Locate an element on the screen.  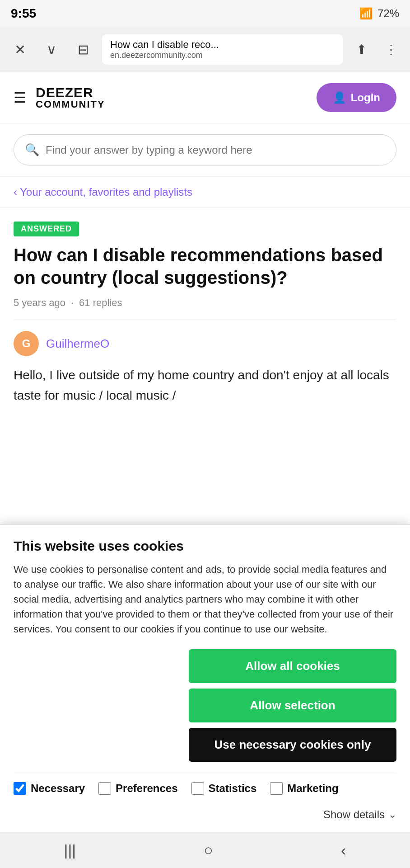
user-icon: 👤 is located at coordinates (340, 98).